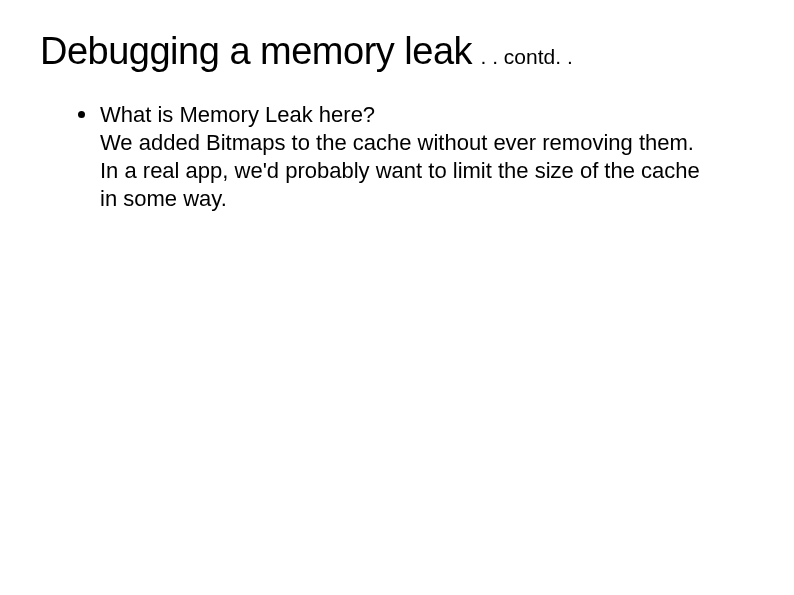  Describe the element at coordinates (407, 158) in the screenshot. I see `list-item: What is Memory Leak here? We added Bitma…` at that location.